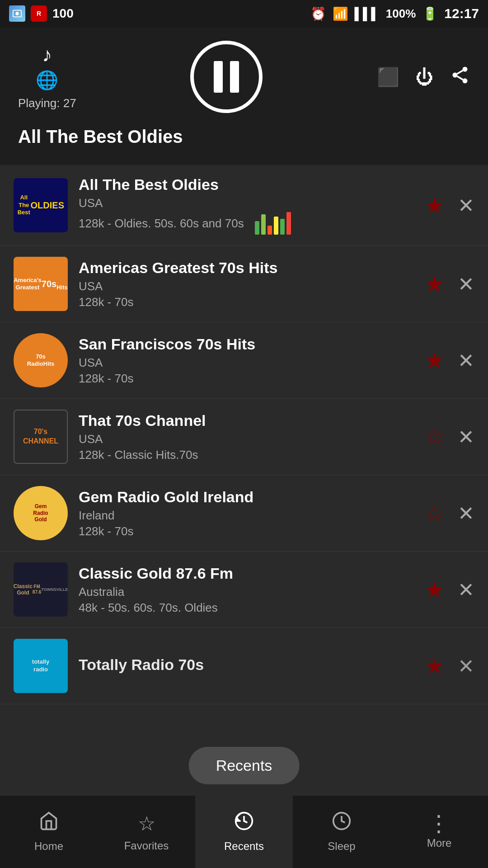 The width and height of the screenshot is (488, 868). What do you see at coordinates (146, 832) in the screenshot?
I see `nav-item-favorites: ☆ Favorites` at bounding box center [146, 832].